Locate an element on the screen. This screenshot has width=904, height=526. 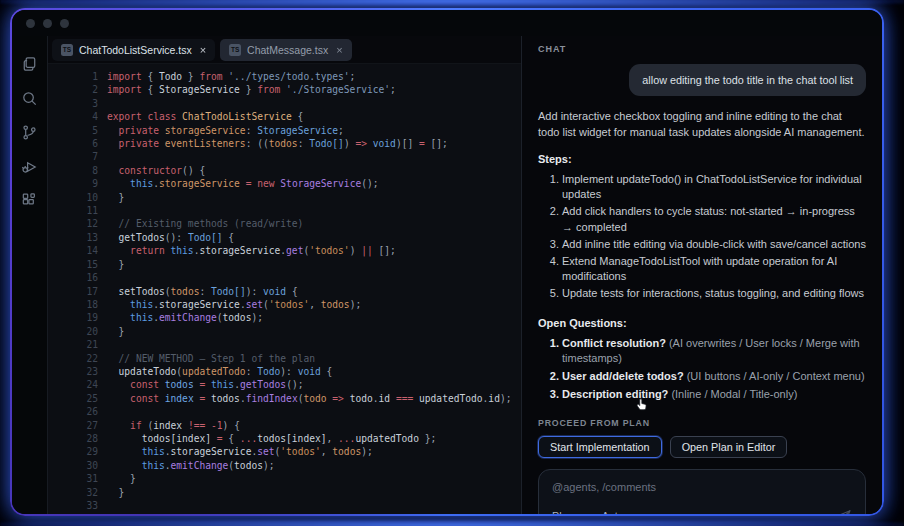
code-line: 30 this.emitChange(todos); is located at coordinates (284, 466).